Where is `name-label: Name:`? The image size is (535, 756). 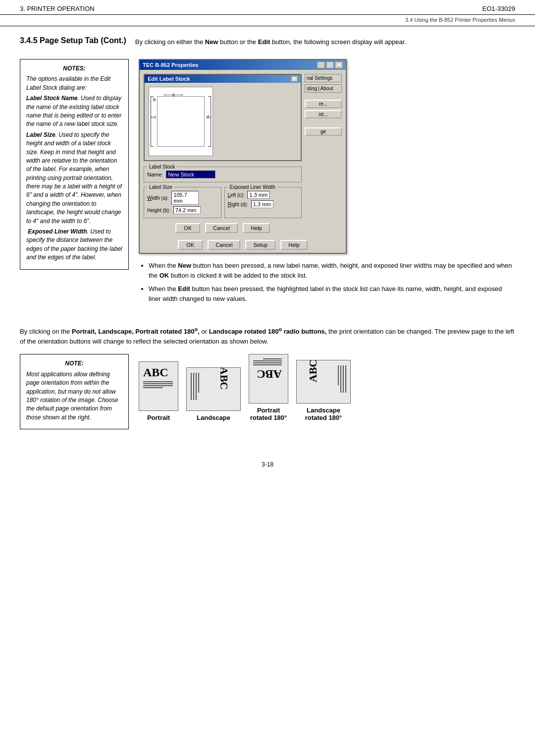
name-label: Name: is located at coordinates (155, 174).